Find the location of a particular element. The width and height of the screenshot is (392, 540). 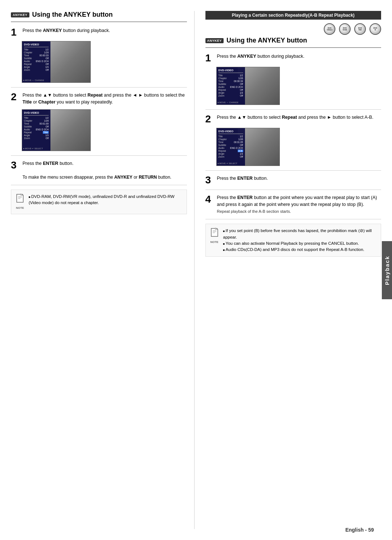

right-dvd-row-1-7: Angle1/3 is located at coordinates (231, 93).